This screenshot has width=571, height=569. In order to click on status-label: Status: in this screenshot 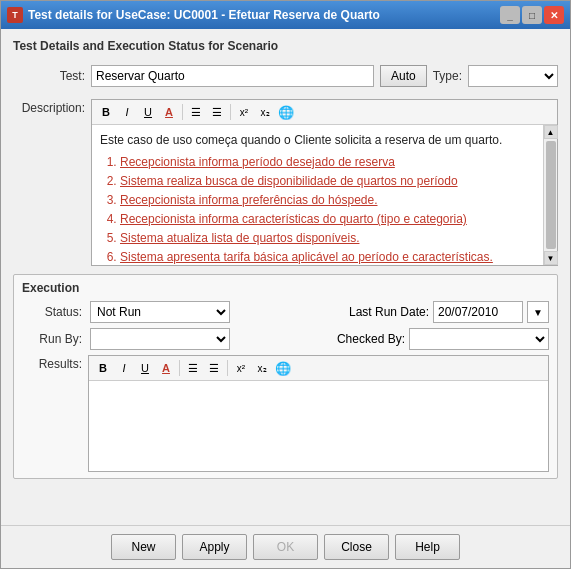, I will do `click(52, 312)`.